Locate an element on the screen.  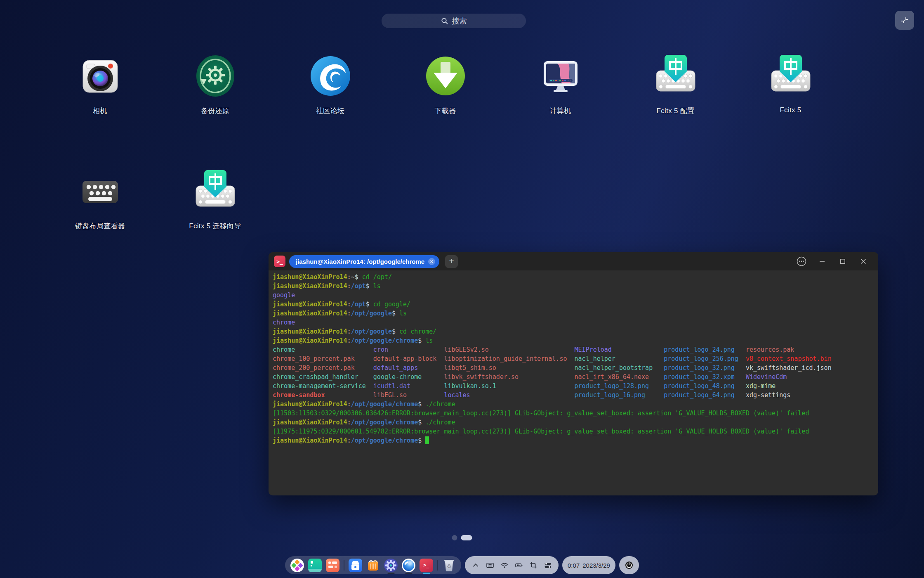
app-label: Fcitx 5 迁移向导 is located at coordinates (215, 226).